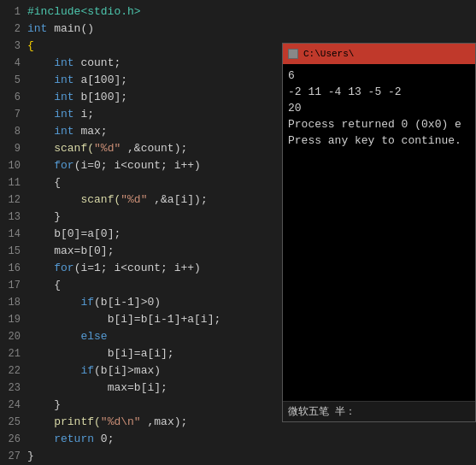 The image size is (476, 465). I want to click on line-number: 12, so click(15, 200).